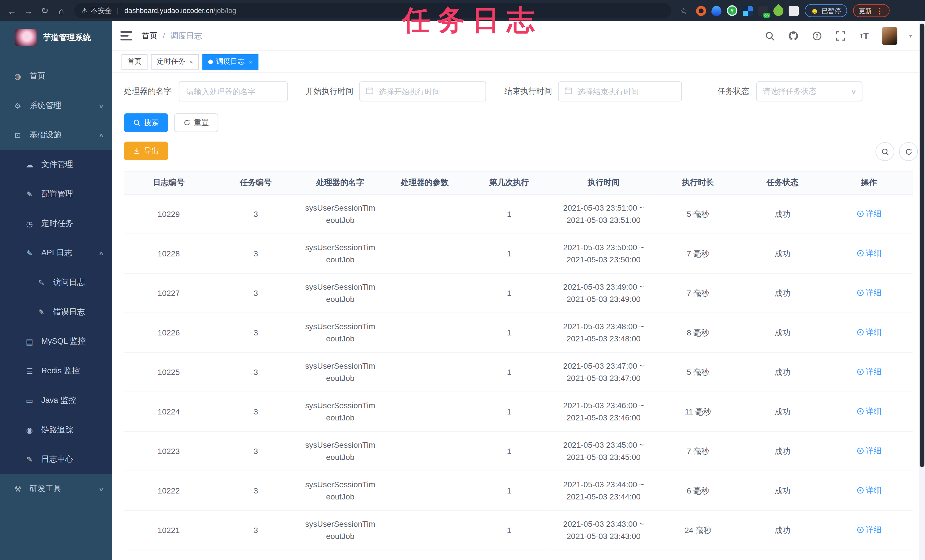  What do you see at coordinates (56, 489) in the screenshot?
I see `sidebar-item-dev-tools: ⚒研发工具∨` at bounding box center [56, 489].